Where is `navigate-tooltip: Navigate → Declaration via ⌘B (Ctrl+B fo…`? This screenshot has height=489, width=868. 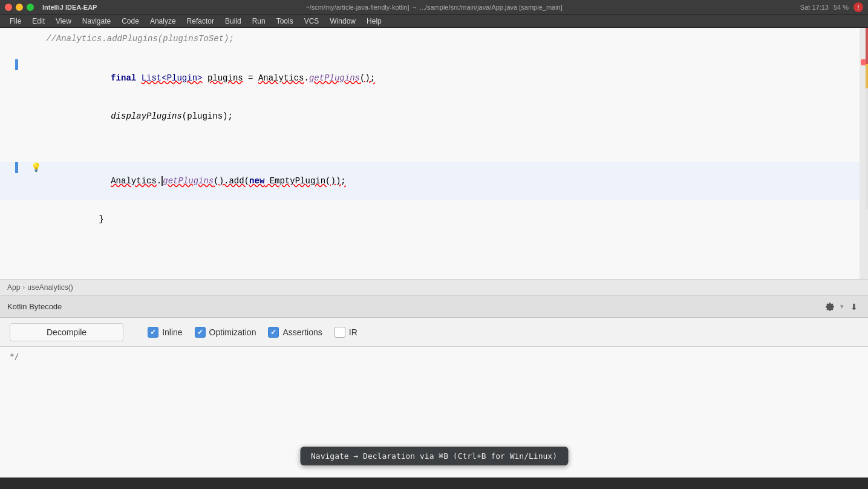
navigate-tooltip: Navigate → Declaration via ⌘B (Ctrl+B fo… is located at coordinates (434, 456).